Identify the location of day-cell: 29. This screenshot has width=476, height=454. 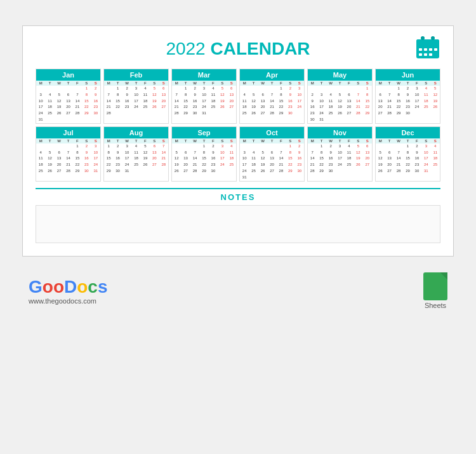
(77, 171).